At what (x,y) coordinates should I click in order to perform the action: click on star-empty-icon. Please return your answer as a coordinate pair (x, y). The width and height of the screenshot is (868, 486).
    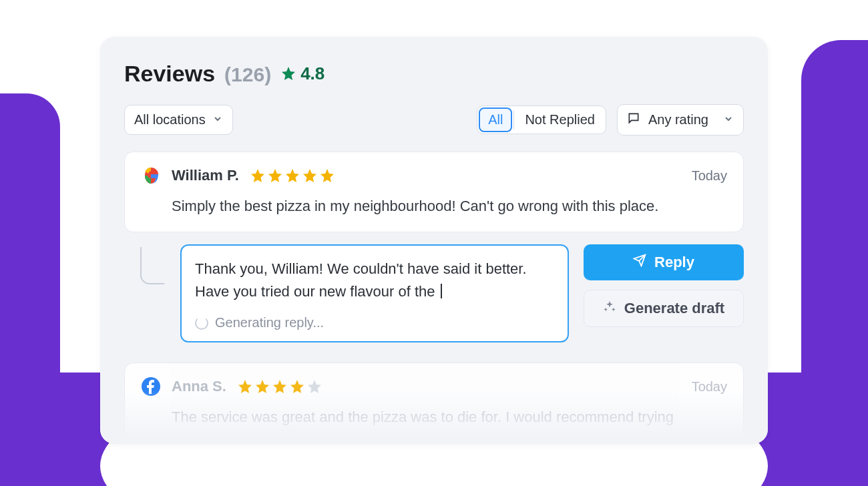
    Looking at the image, I should click on (314, 387).